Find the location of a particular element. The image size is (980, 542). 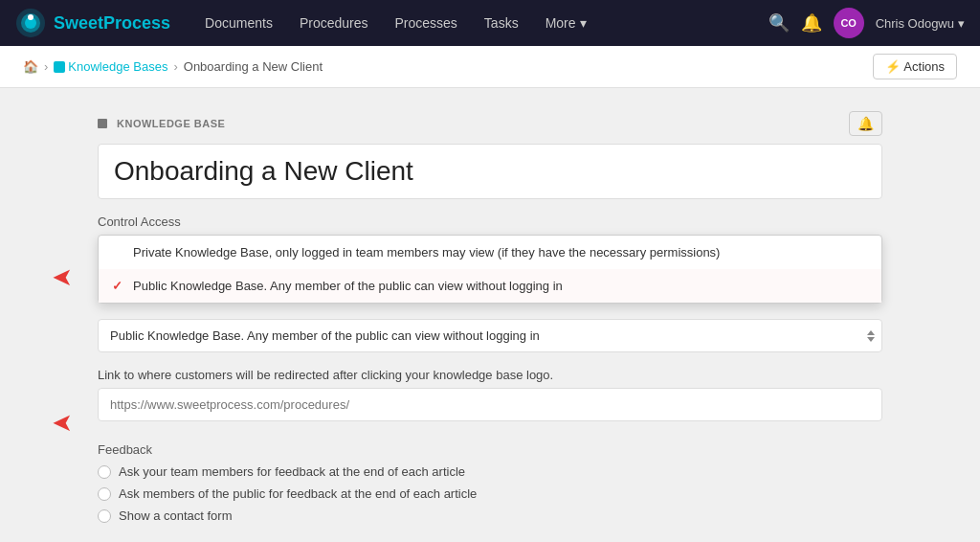

page-title-input is located at coordinates (490, 171).